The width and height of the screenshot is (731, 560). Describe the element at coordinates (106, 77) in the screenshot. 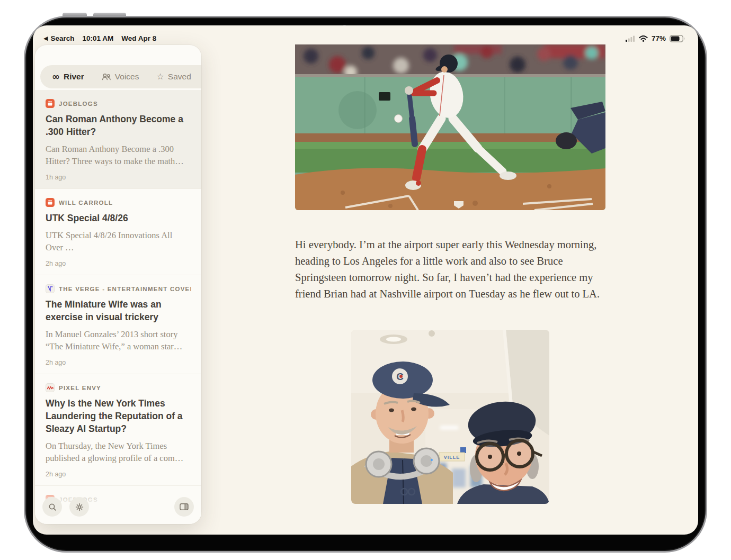

I see `people-icon` at that location.